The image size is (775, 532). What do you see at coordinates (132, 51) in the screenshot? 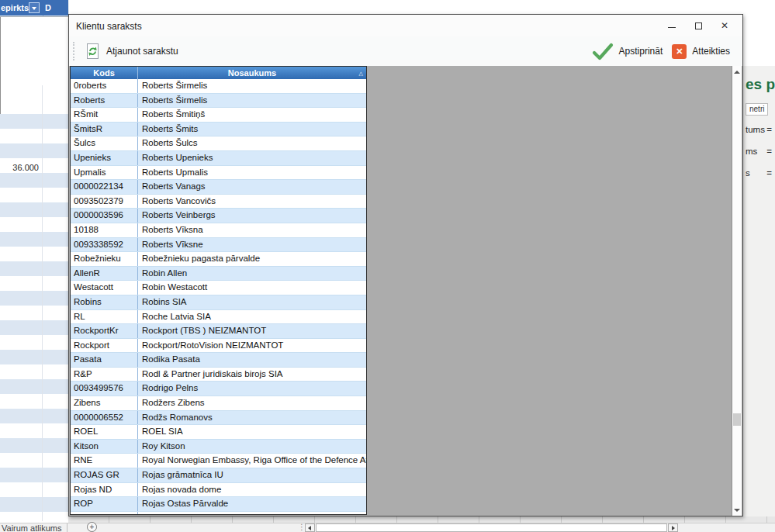
I see `refresh-list-button: Atjaunot sarakstu` at bounding box center [132, 51].